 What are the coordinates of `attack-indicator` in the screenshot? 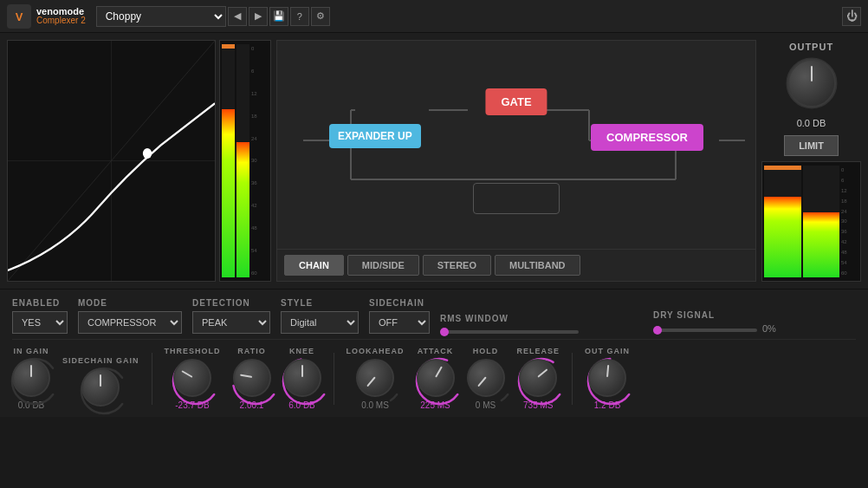 It's located at (438, 371).